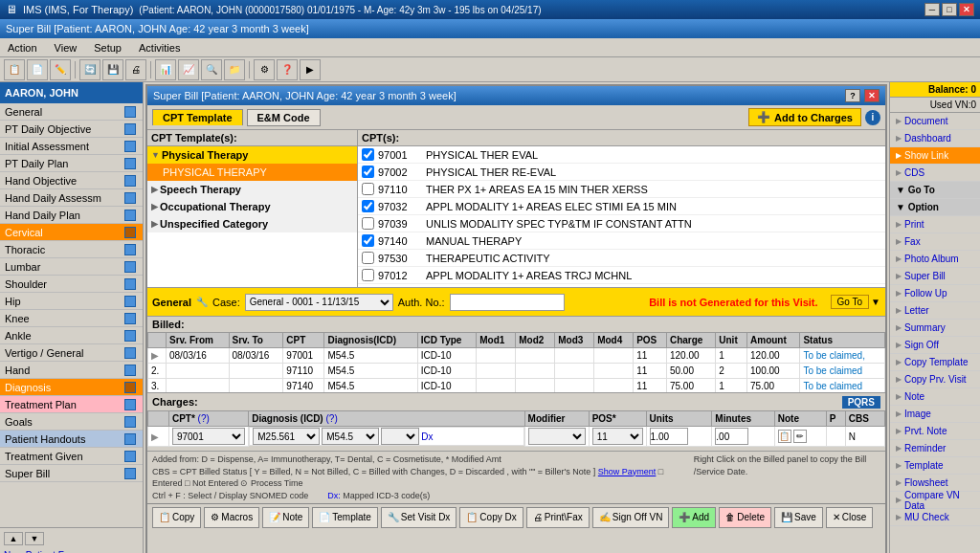  I want to click on sidebar-item-general: General, so click(71, 112).